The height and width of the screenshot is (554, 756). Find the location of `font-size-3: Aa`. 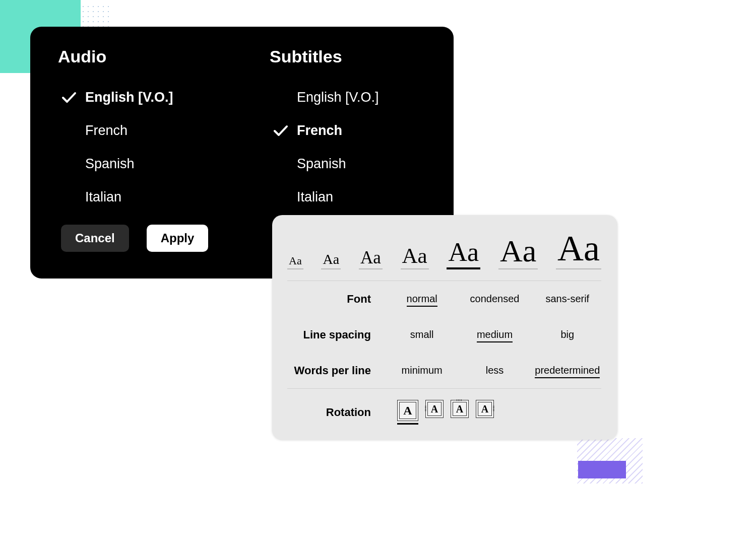

font-size-3: Aa is located at coordinates (371, 259).